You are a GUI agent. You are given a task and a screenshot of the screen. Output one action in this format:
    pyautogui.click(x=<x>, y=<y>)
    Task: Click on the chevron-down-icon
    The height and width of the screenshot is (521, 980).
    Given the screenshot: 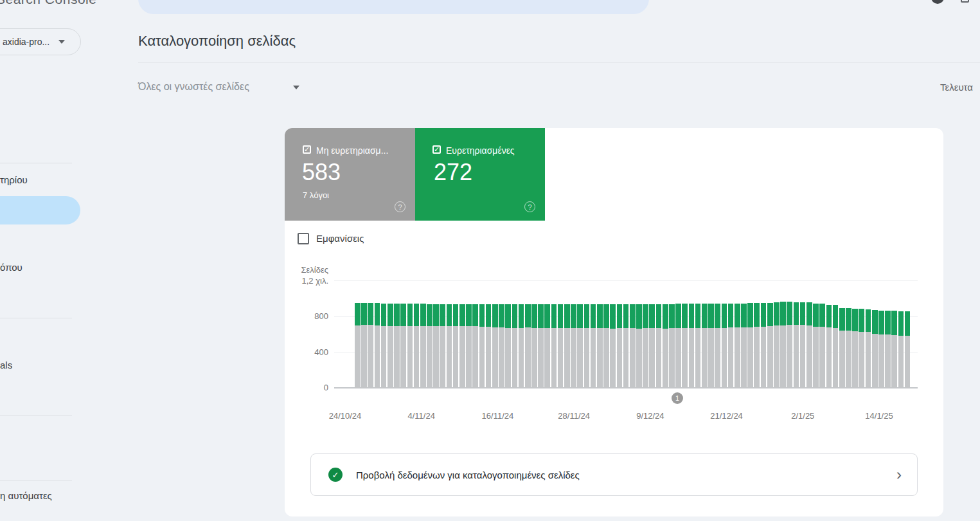 What is the action you would take?
    pyautogui.click(x=296, y=87)
    